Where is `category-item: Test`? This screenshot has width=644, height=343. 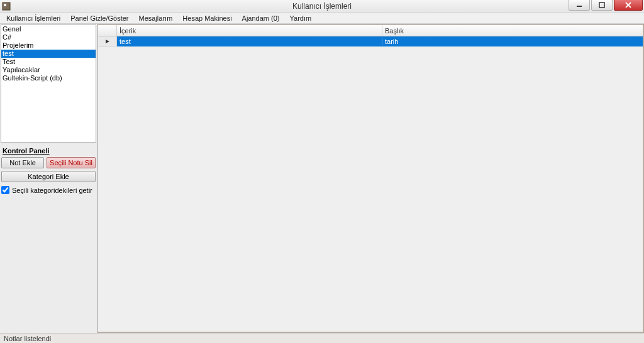
category-item: Test is located at coordinates (48, 62).